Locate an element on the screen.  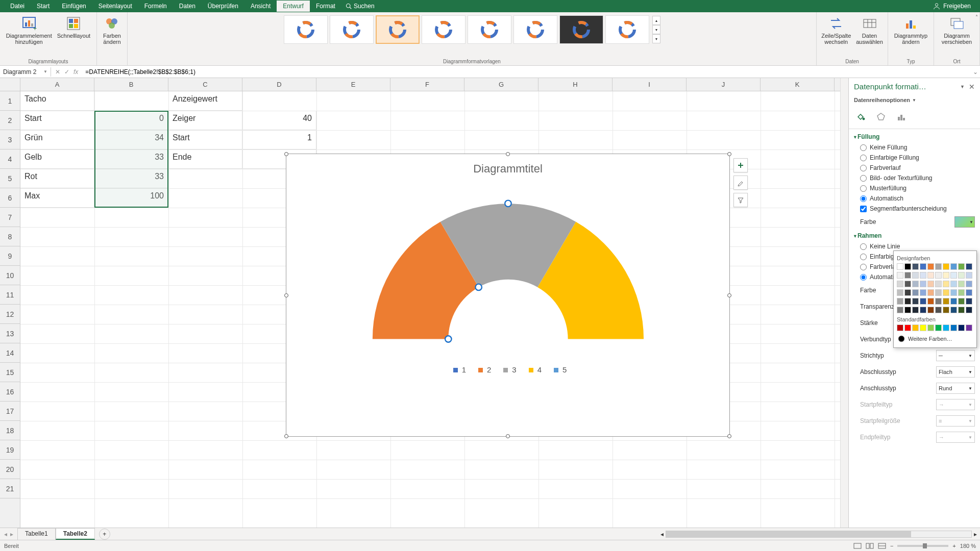
row-header-8: 8 is located at coordinates (10, 237).